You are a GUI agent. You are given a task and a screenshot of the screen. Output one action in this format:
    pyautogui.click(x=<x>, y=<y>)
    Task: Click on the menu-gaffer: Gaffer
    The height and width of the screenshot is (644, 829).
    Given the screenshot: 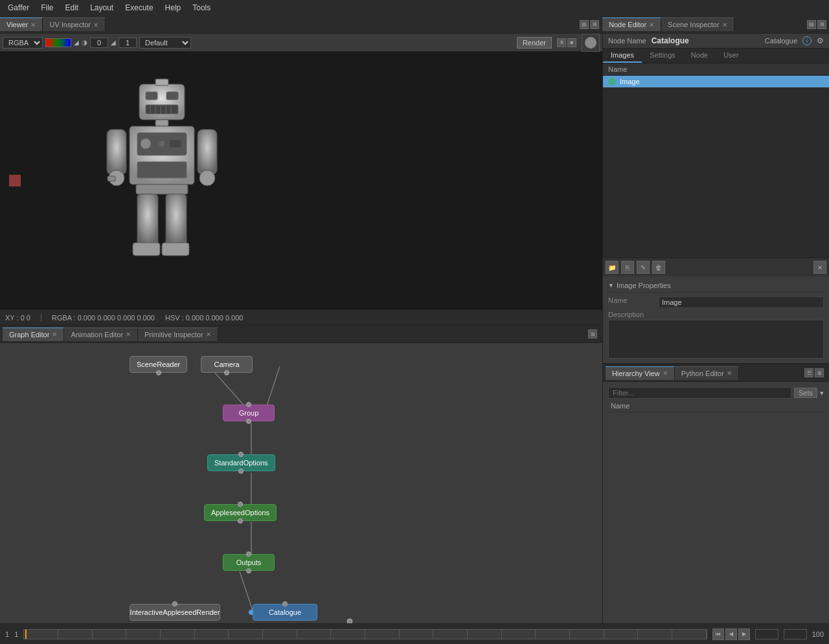 What is the action you would take?
    pyautogui.click(x=18, y=8)
    